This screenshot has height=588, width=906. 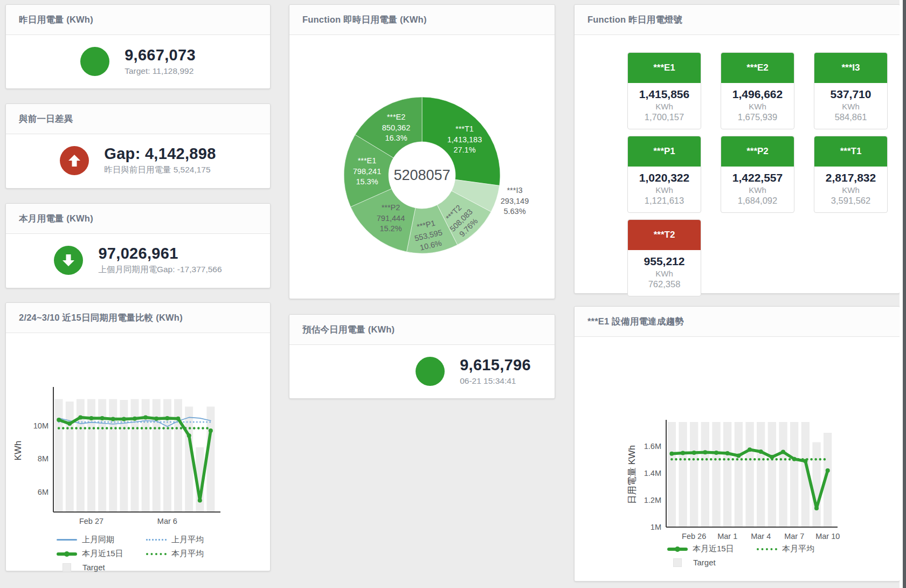 I want to click on tile-t2: ***T2 955,212 KWh 762,358, so click(x=664, y=258).